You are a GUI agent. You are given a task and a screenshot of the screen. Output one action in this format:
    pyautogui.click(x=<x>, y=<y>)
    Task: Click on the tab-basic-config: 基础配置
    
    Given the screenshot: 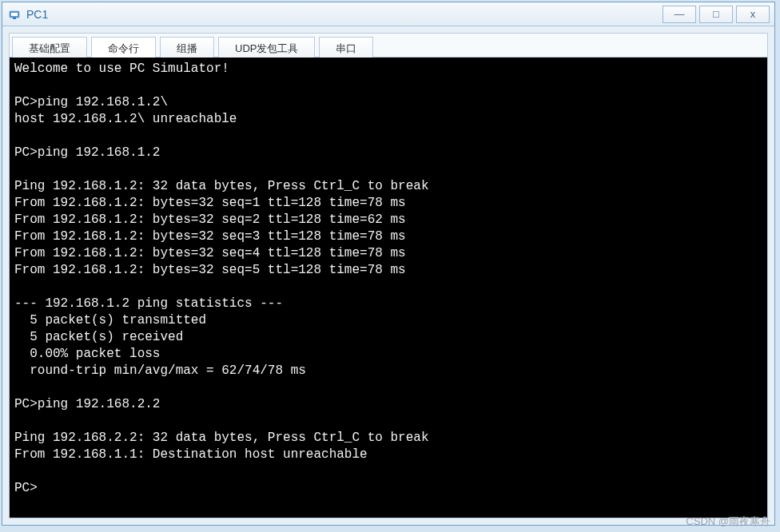 What is the action you would take?
    pyautogui.click(x=50, y=47)
    